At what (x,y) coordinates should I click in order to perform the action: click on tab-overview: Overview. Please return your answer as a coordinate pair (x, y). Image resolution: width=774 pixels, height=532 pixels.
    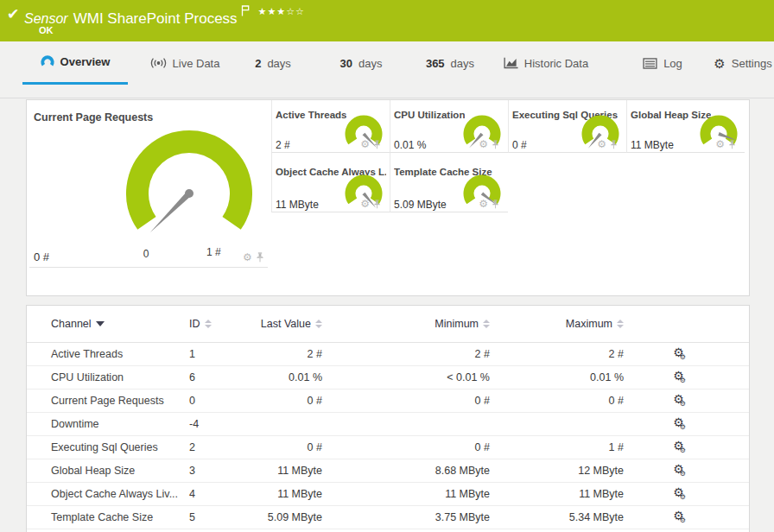
    Looking at the image, I should click on (75, 63).